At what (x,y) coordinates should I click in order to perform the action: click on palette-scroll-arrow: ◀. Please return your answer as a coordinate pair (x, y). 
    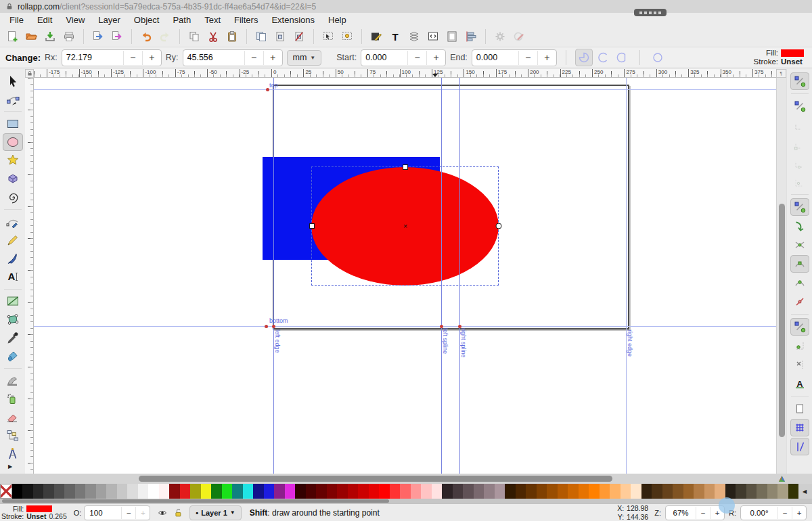
    Looking at the image, I should click on (805, 491).